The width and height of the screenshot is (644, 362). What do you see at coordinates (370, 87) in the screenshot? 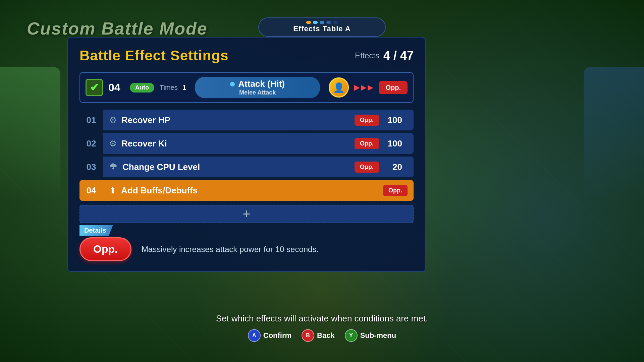
I see `arrow-3: ▶` at bounding box center [370, 87].